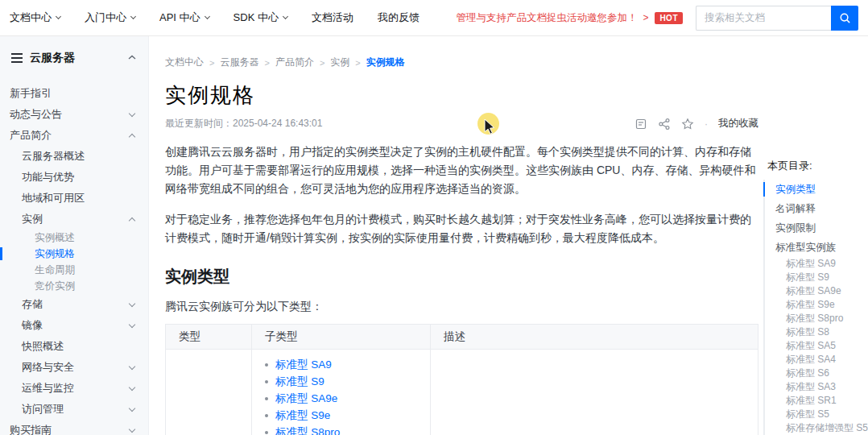  Describe the element at coordinates (55, 255) in the screenshot. I see `sidebar-item-label: 实例规格` at that location.